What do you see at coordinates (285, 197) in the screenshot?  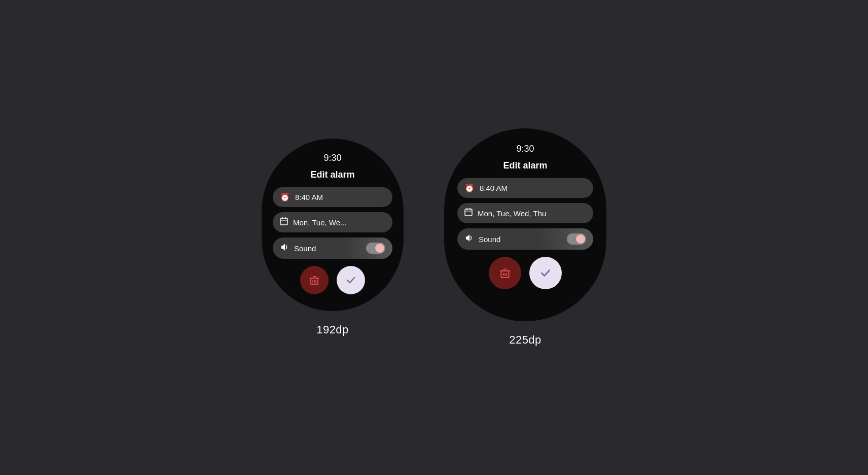 I see `clock-icon-192: ⏰` at bounding box center [285, 197].